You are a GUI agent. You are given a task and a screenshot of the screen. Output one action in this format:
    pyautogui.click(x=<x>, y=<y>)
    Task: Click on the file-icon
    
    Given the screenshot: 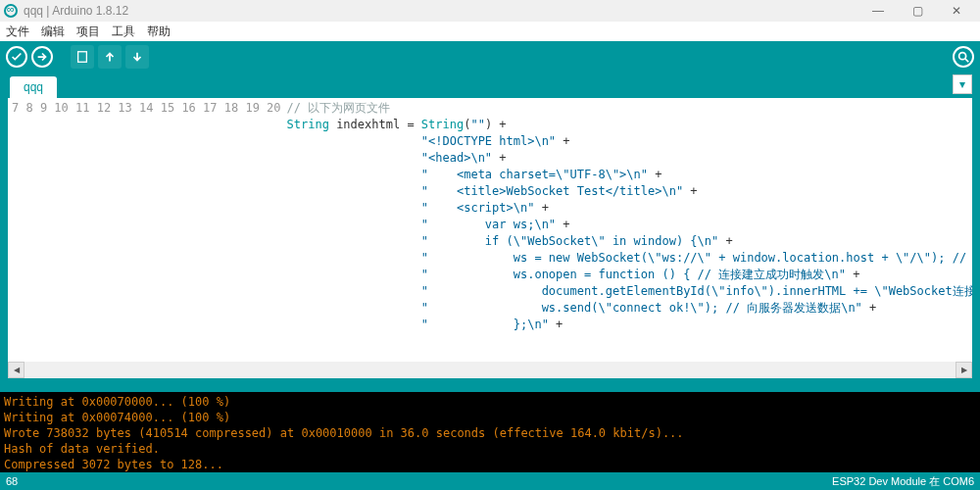 What is the action you would take?
    pyautogui.click(x=82, y=57)
    